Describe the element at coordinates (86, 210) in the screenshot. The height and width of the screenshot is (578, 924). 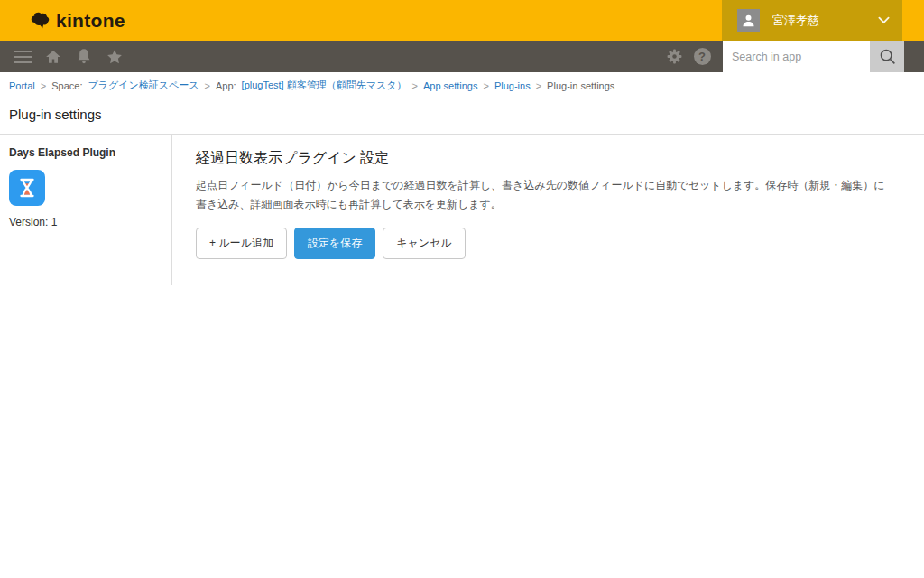
I see `plugin-sidebar: Days Elapsed Plugin Version: 1` at that location.